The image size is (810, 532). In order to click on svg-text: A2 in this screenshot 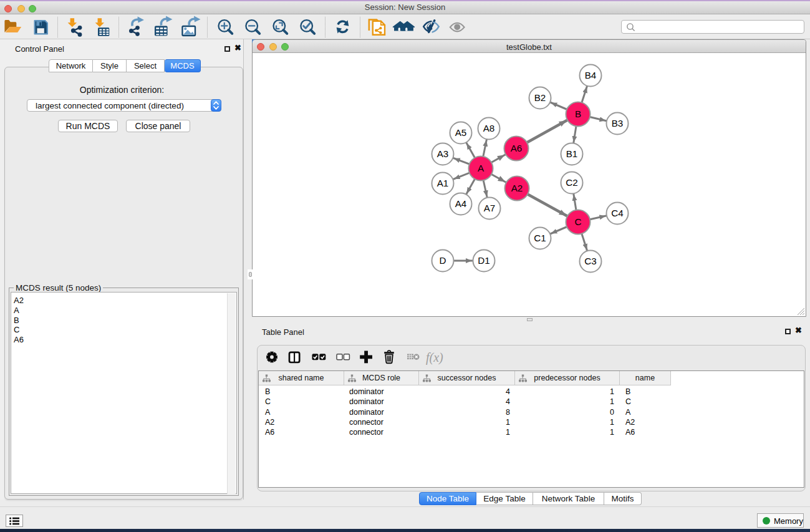, I will do `click(518, 188)`.